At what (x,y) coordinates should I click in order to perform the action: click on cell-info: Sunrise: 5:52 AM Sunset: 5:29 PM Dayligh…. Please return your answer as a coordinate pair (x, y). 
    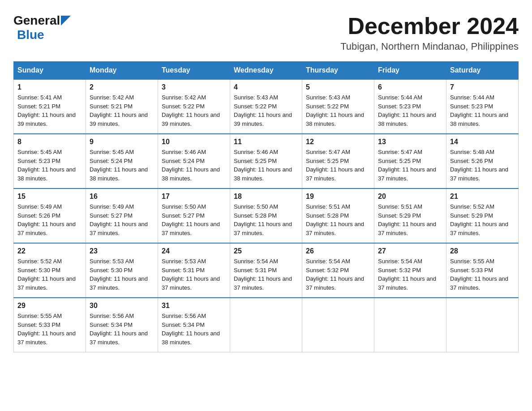
    Looking at the image, I should click on (482, 220).